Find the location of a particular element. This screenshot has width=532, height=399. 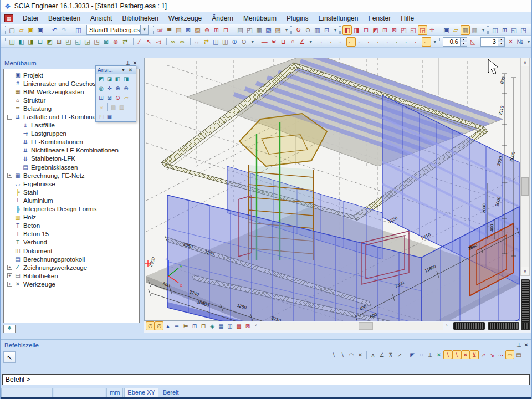

tree-aluminium: Ι Aluminium is located at coordinates (71, 201).